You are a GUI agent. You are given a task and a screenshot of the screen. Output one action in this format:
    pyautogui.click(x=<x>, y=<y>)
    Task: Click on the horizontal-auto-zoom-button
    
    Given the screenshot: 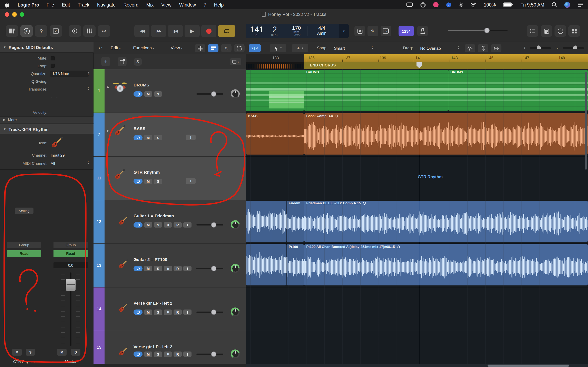 What is the action you would take?
    pyautogui.click(x=496, y=48)
    